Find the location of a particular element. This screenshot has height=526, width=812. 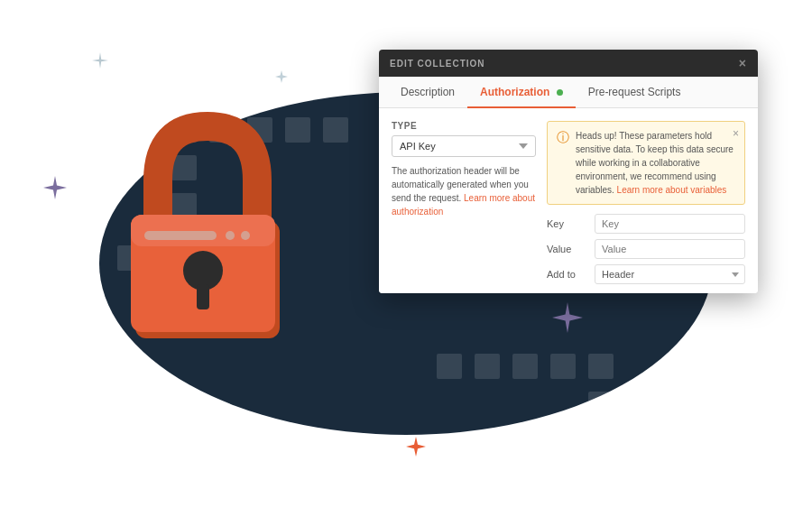

variables-learn-more-link: Learn more about variables is located at coordinates (672, 189).